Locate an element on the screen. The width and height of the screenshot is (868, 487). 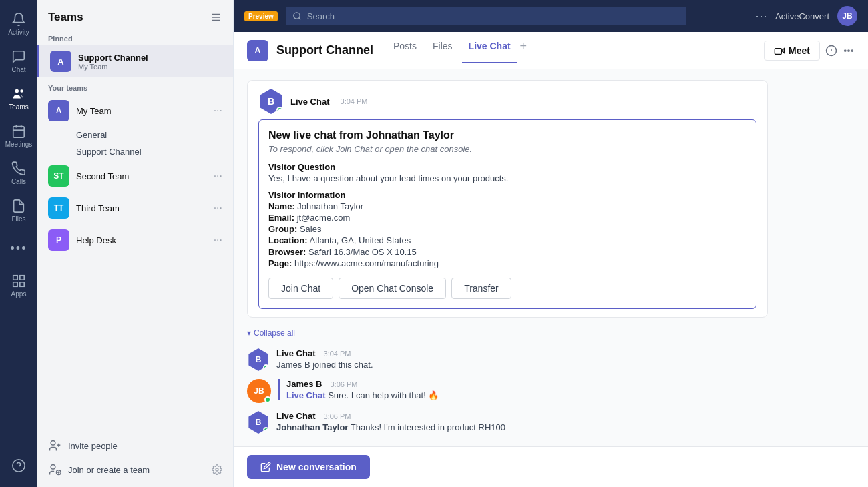
nav-more: ••• is located at coordinates (19, 248).